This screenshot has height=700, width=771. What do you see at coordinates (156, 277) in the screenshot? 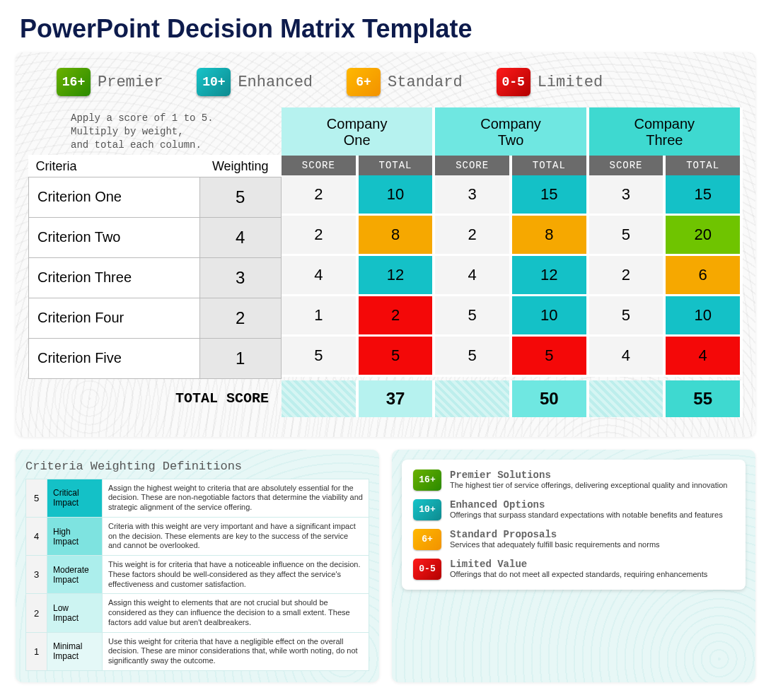
I see `criteria-row: Criterion Three3` at bounding box center [156, 277].